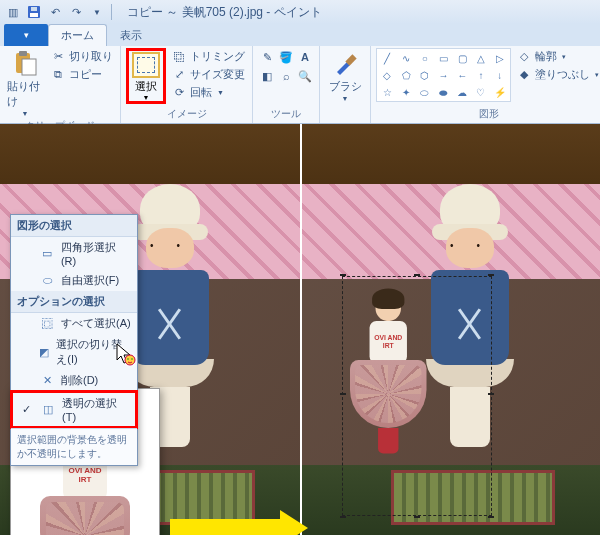  I want to click on pencil-tool: ✎, so click(267, 57).